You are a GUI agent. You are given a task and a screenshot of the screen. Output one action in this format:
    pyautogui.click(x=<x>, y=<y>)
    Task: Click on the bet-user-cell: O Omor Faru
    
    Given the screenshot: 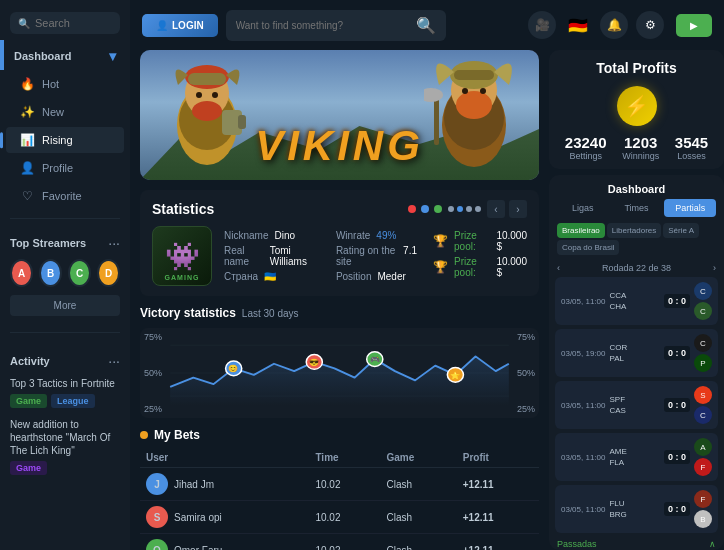 What is the action you would take?
    pyautogui.click(x=224, y=542)
    